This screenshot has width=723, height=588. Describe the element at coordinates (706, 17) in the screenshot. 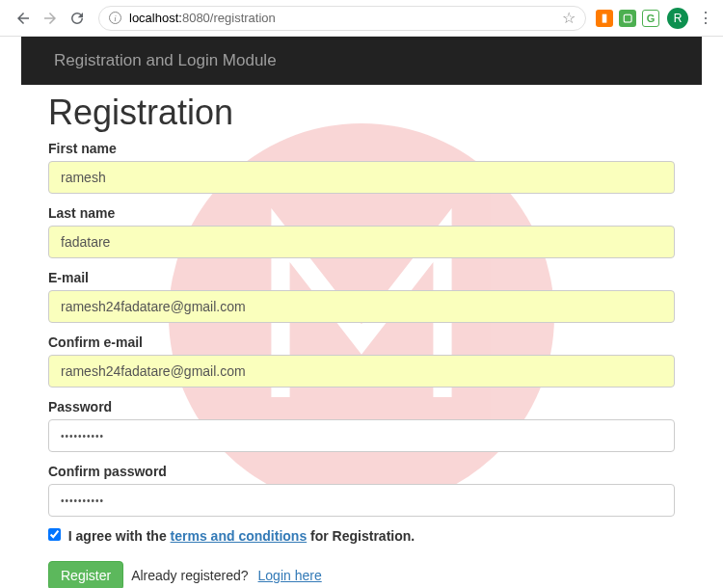

I see `browser-menu-button: ⋮` at that location.